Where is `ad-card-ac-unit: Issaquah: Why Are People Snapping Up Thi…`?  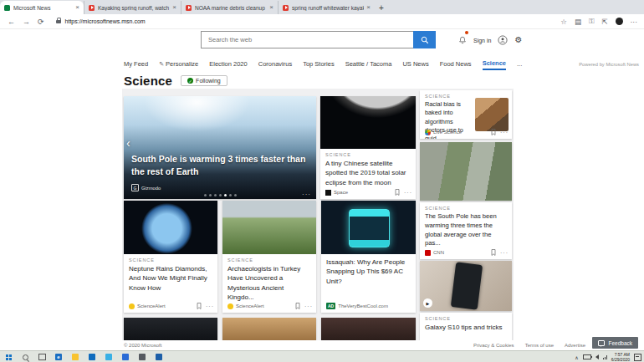 ad-card-ac-unit: Issaquah: Why Are People Snapping Up Thi… is located at coordinates (368, 257).